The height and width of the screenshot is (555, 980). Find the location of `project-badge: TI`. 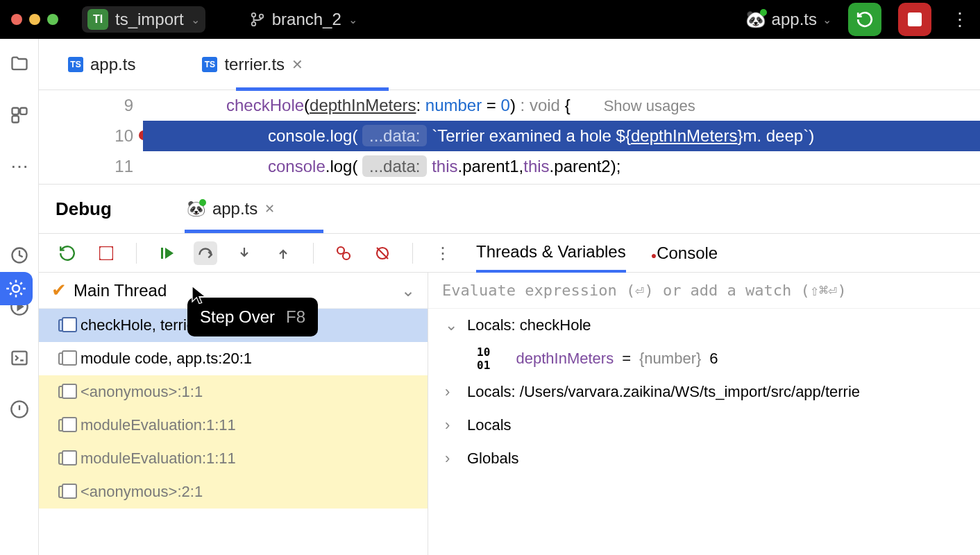

project-badge: TI is located at coordinates (98, 19).